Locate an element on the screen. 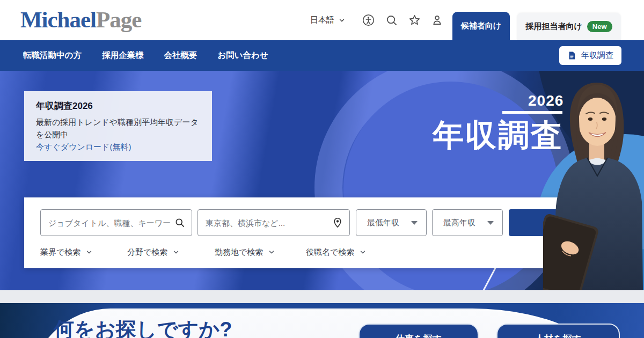 The image size is (644, 338). michael-page-logo: MichaelPage is located at coordinates (80, 19).